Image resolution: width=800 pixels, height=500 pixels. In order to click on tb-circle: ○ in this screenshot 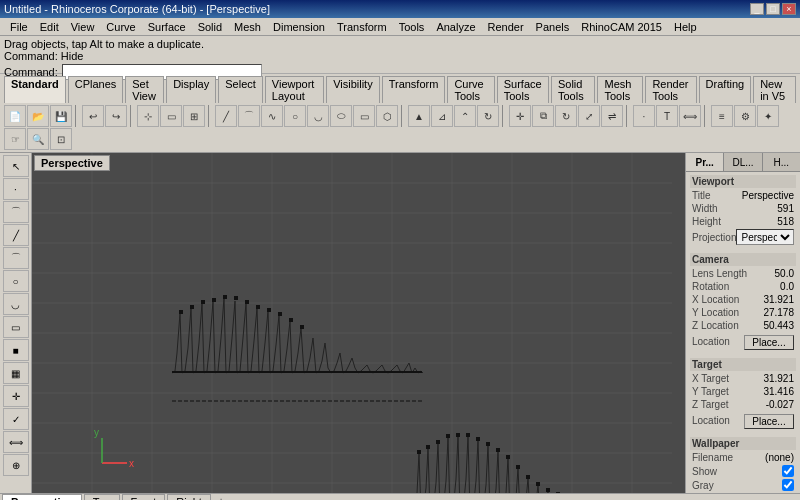, I will do `click(295, 116)`.